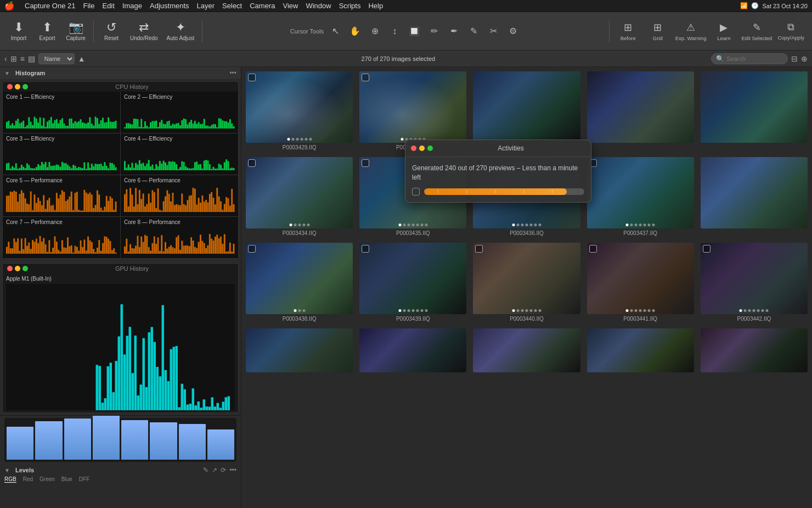 This screenshot has width=812, height=508. Describe the element at coordinates (791, 31) in the screenshot. I see `copy-apply-button: ⧉ Copy/Apply` at that location.